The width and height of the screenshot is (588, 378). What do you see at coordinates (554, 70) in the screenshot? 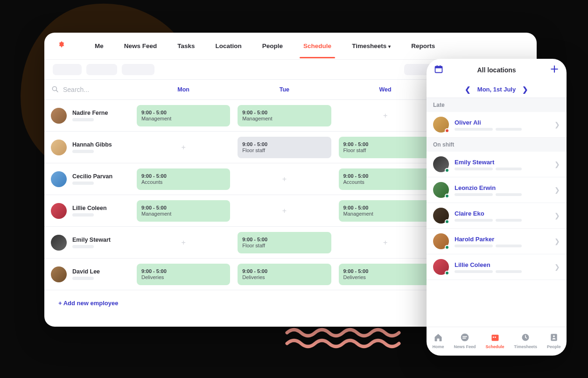
I see `add-icon` at bounding box center [554, 70].